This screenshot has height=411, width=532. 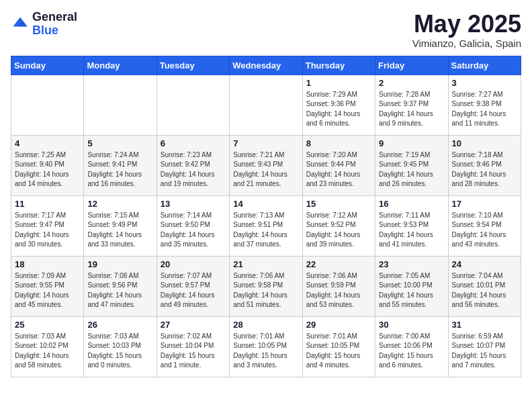 I want to click on day-number: 20, so click(x=193, y=265).